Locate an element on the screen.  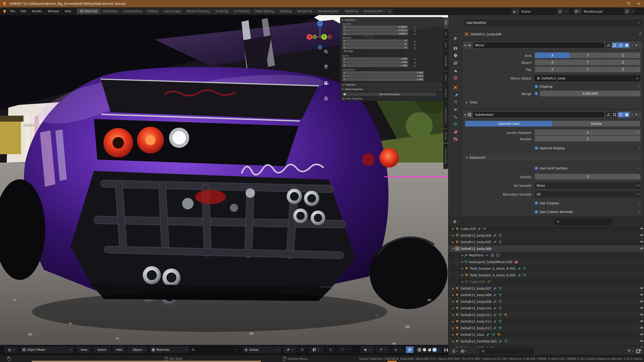
clipping-checkbox: ✓ is located at coordinates (536, 86).